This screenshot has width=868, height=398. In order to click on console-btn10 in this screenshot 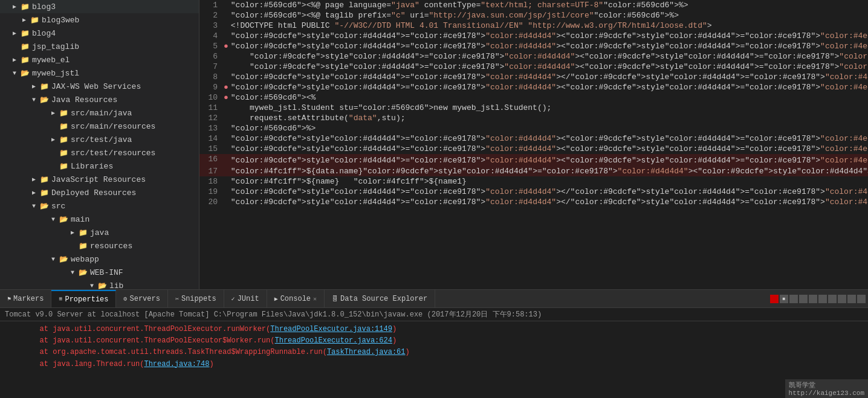, I will do `click(861, 299)`.